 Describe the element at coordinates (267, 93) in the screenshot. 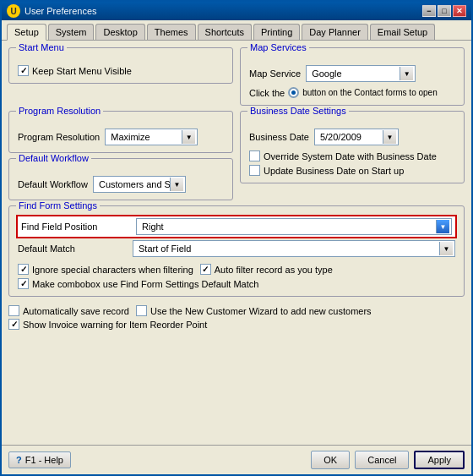

I see `click-text1: Click the` at that location.